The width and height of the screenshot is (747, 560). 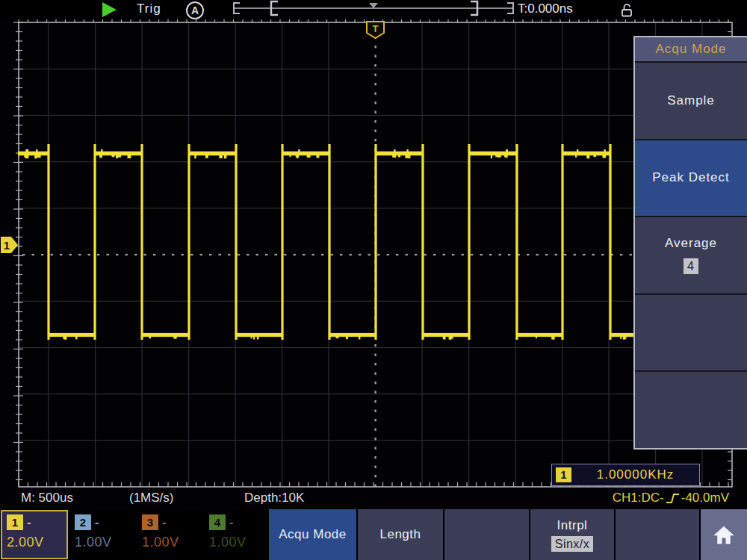 I want to click on frequency-readout: 1 1.00000KHz, so click(x=626, y=475).